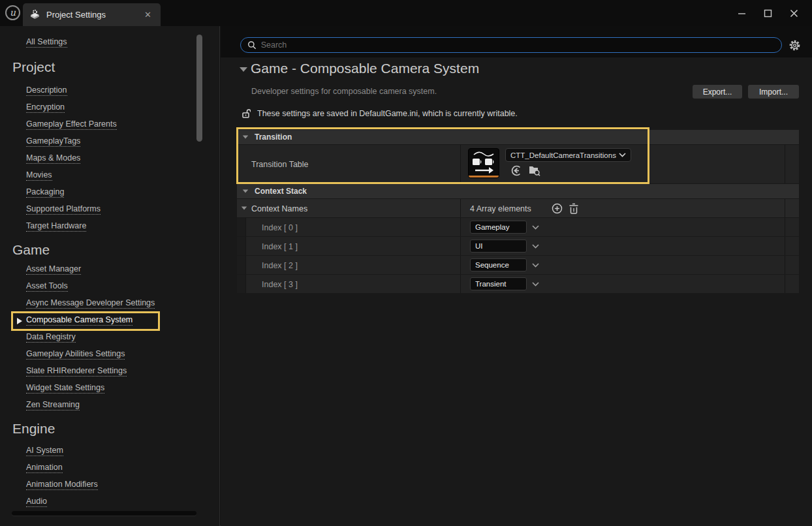 The image size is (812, 526). Describe the element at coordinates (279, 228) in the screenshot. I see `index-label: Index [ 0 ]` at that location.